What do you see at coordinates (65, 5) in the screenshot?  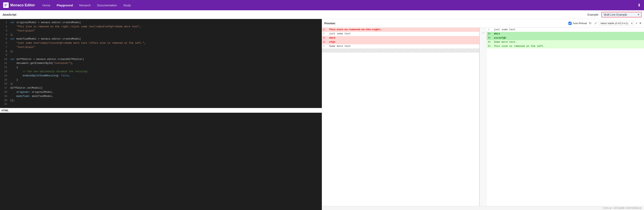 I see `nav-playground: Playground` at bounding box center [65, 5].